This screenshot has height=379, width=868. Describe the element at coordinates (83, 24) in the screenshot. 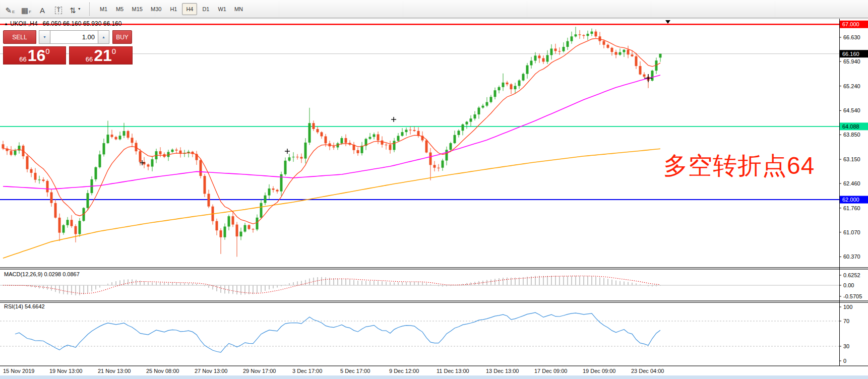

I see `ohlc-values: 66.050 66.160 65.930 66.160` at that location.